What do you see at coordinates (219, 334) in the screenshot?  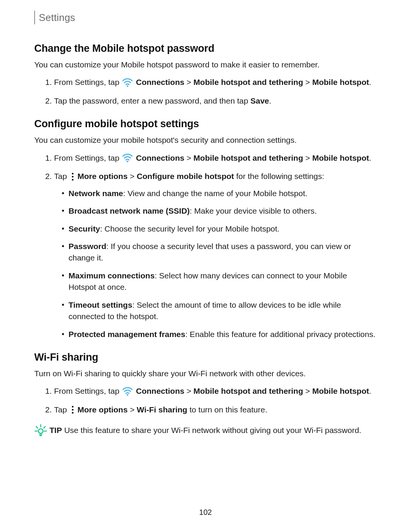 I see `list-item: Protected management frames: Enable this…` at bounding box center [219, 334].